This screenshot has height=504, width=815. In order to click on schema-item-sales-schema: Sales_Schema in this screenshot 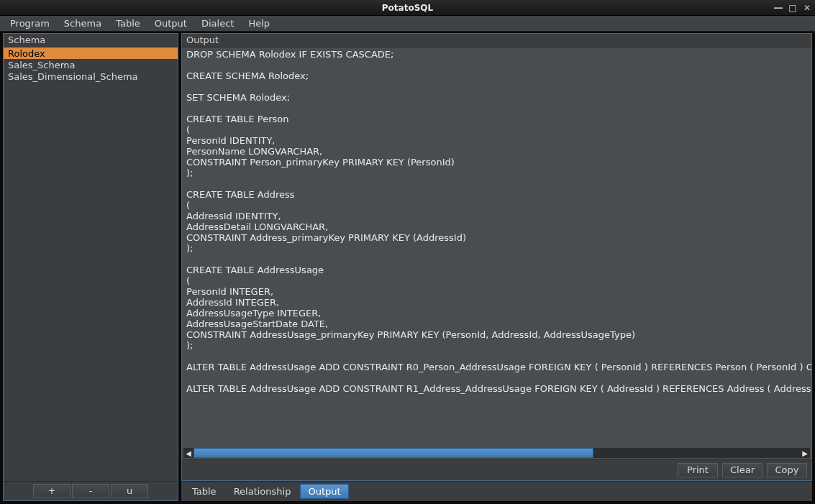, I will do `click(91, 65)`.